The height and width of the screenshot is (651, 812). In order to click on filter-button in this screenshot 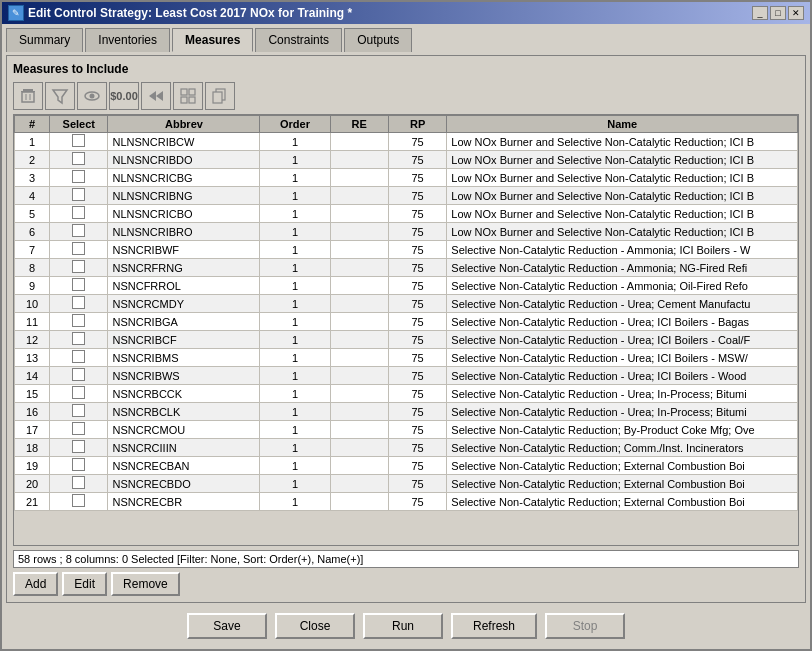, I will do `click(60, 96)`.